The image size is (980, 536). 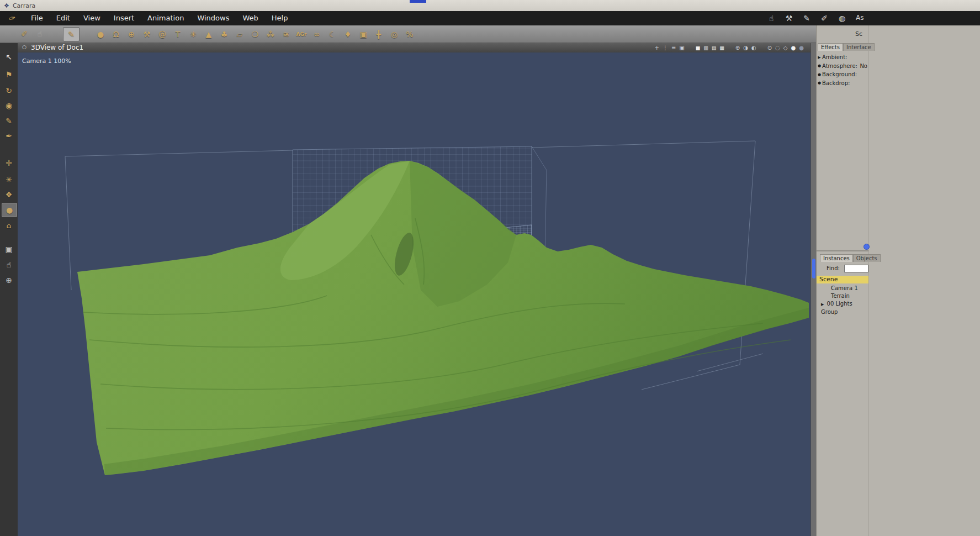 I want to click on tray-column-edge, so click(x=869, y=281).